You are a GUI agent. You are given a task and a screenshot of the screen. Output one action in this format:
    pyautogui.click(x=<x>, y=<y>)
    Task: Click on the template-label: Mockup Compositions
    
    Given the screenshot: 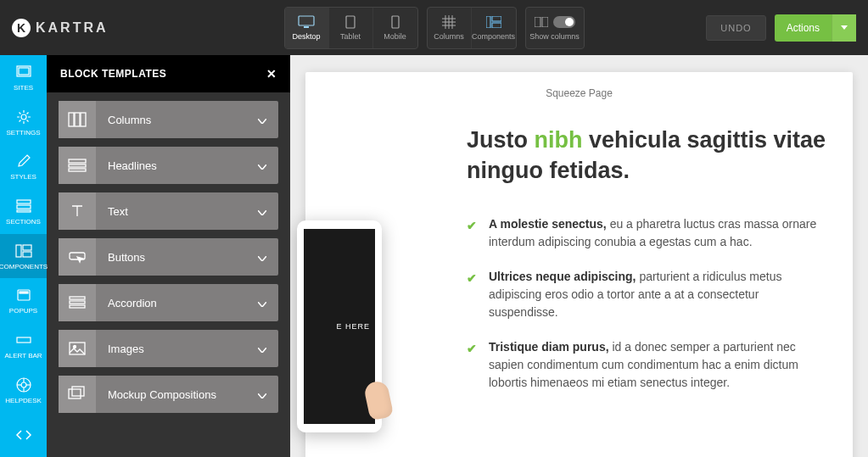 What is the action you would take?
    pyautogui.click(x=171, y=395)
    